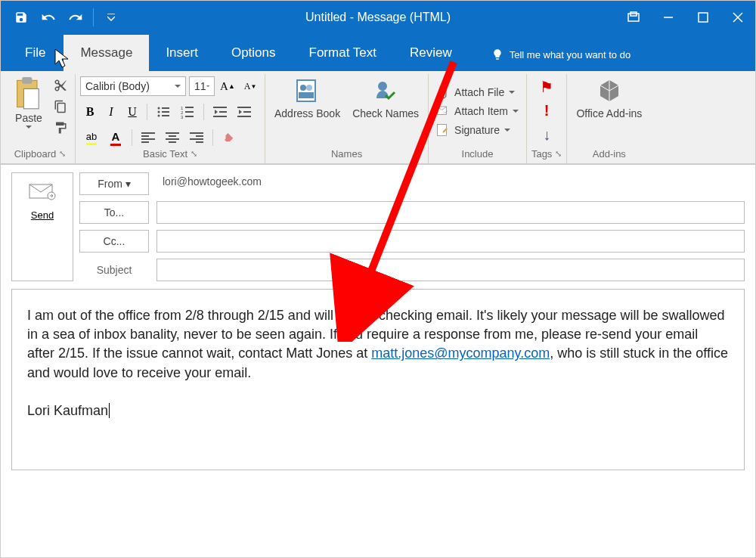 The image size is (756, 558). What do you see at coordinates (90, 112) in the screenshot?
I see `bold-button: B` at bounding box center [90, 112].